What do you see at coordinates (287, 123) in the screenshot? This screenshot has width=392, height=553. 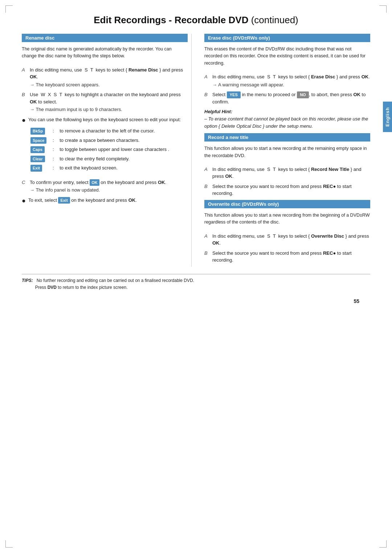 I see `hint-body: – To erase content that cannot be played…` at bounding box center [287, 123].